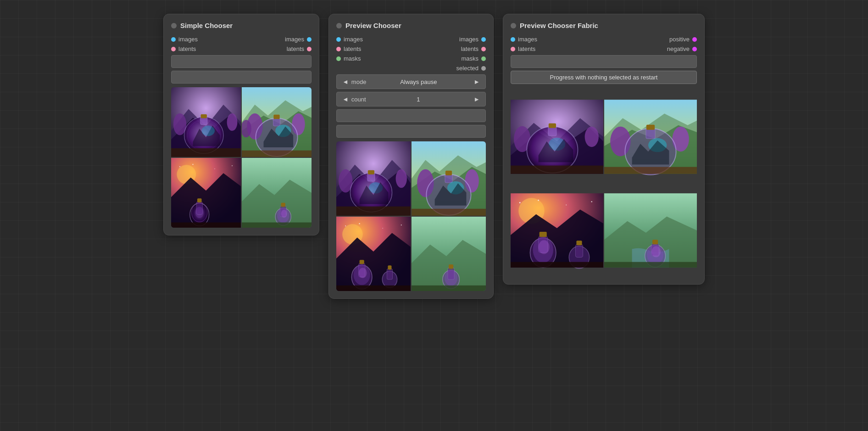 This screenshot has width=868, height=431. What do you see at coordinates (206, 26) in the screenshot?
I see `node-title: Simple Chooser` at bounding box center [206, 26].